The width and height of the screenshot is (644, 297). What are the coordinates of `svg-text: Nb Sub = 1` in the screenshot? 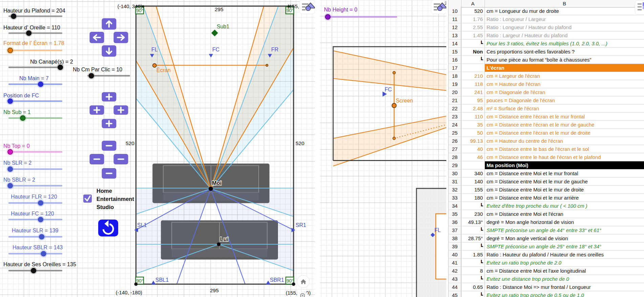 It's located at (17, 112).